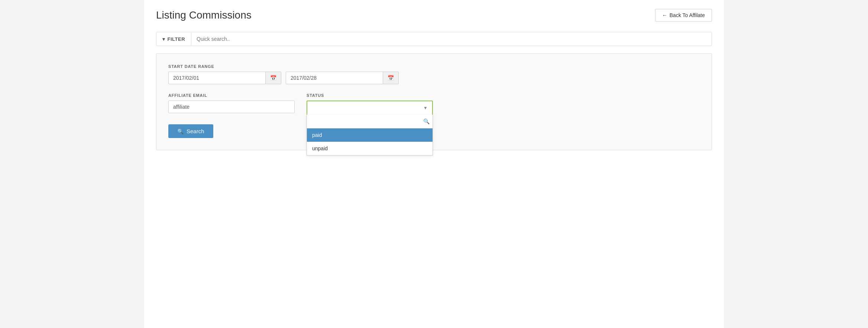 The image size is (868, 328). I want to click on filter-chevron-icon: ▾, so click(164, 39).